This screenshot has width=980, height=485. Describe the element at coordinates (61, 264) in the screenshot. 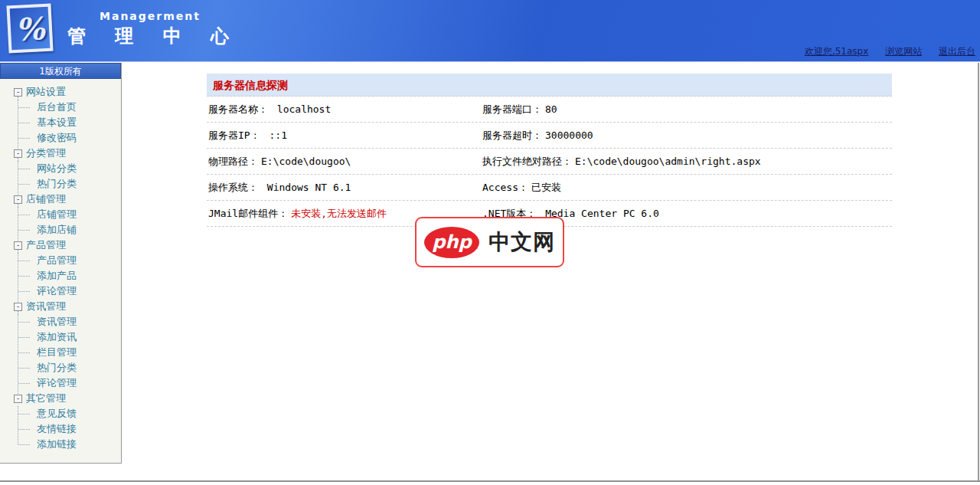

I see `sidebar: 1版权所有 -网站设置后台首页基本设置修改密码-分类管理网站分类热门分类-店铺管…` at that location.